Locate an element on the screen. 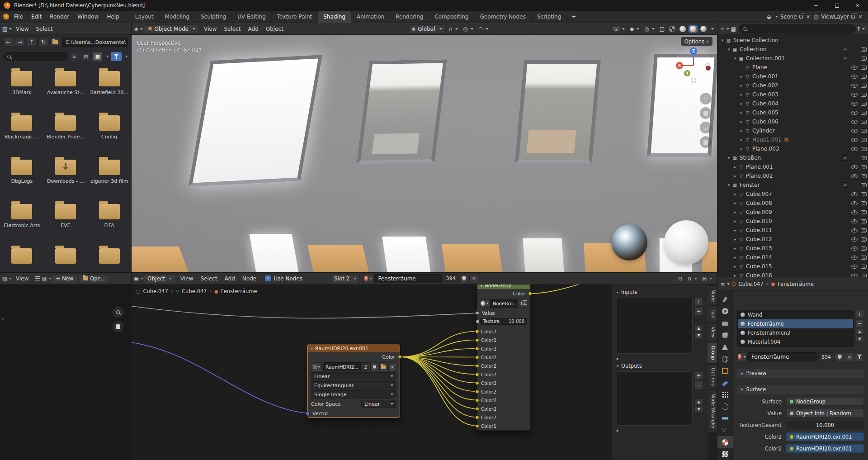 This screenshot has height=460, width=868. outliner-row-cube-016: ▸▽Cube.016 is located at coordinates (793, 274).